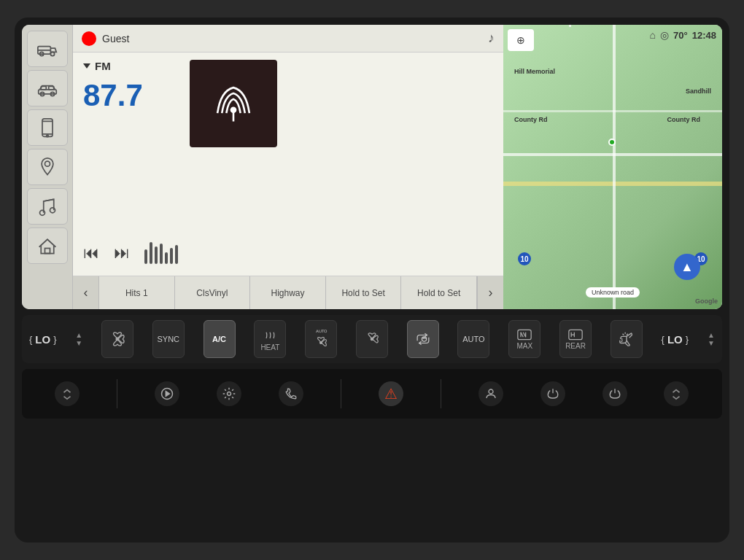 This screenshot has height=560, width=744. I want to click on auto-button: AUTO, so click(473, 339).